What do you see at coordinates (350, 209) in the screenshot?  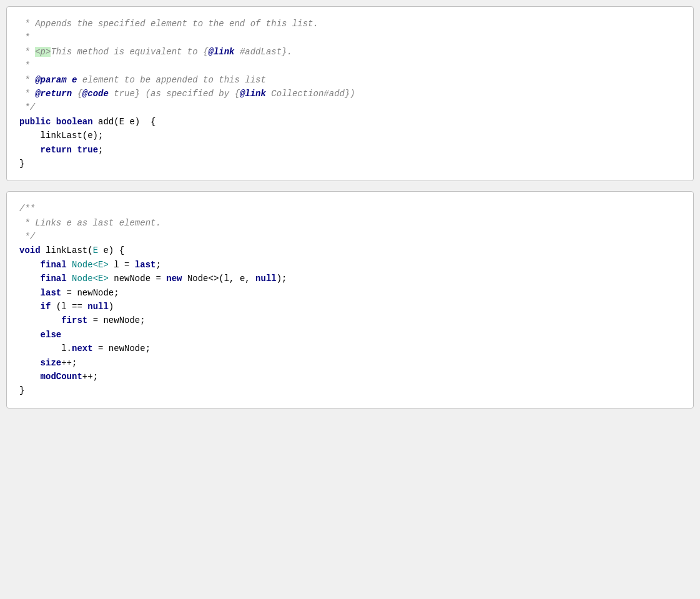 I see `code-line: /**` at bounding box center [350, 209].